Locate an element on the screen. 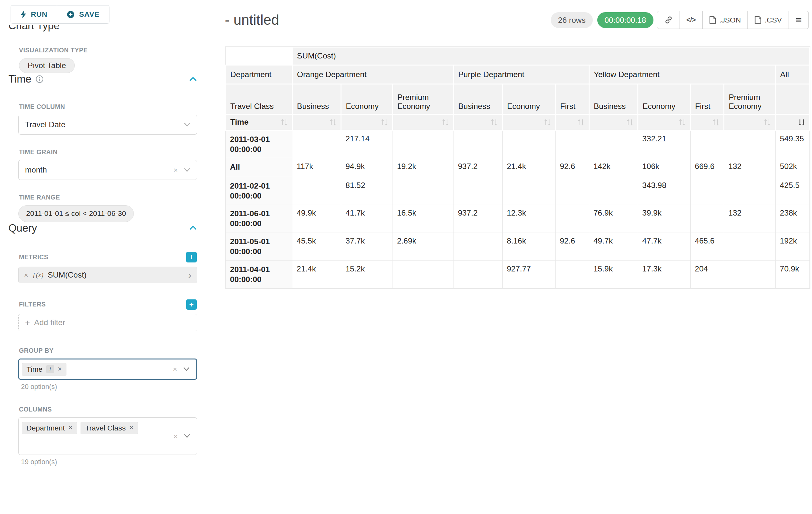  pivot-cell: 106k is located at coordinates (664, 167).